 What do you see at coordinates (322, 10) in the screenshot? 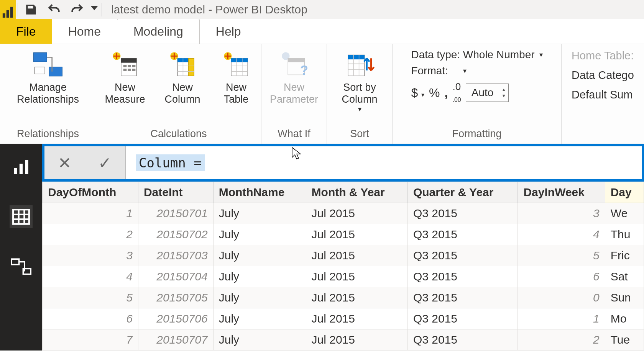
I see `quick-access-toolbar: latest demo model - Power BI Desktop` at bounding box center [322, 10].